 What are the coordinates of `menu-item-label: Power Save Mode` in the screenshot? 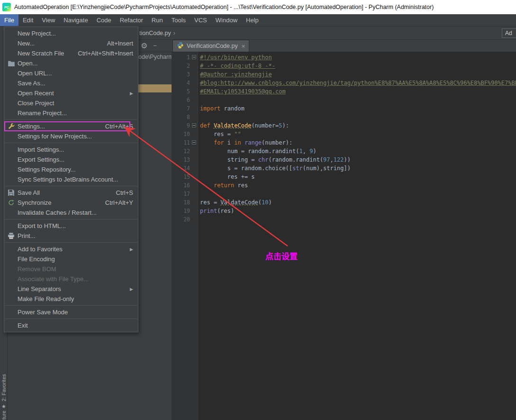 It's located at (43, 312).